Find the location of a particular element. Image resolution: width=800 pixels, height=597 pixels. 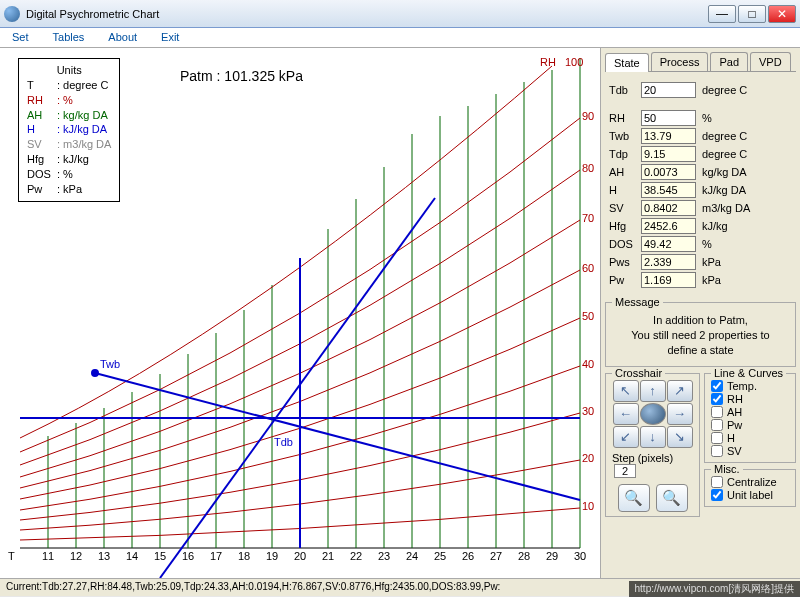

check-sv is located at coordinates (717, 451).